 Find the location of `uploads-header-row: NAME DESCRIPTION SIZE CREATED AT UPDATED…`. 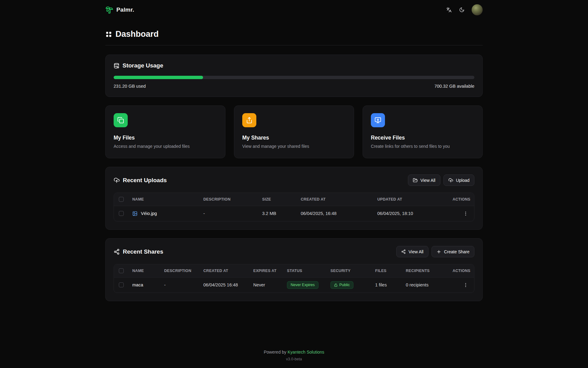

uploads-header-row: NAME DESCRIPTION SIZE CREATED AT UPDATED… is located at coordinates (294, 199).